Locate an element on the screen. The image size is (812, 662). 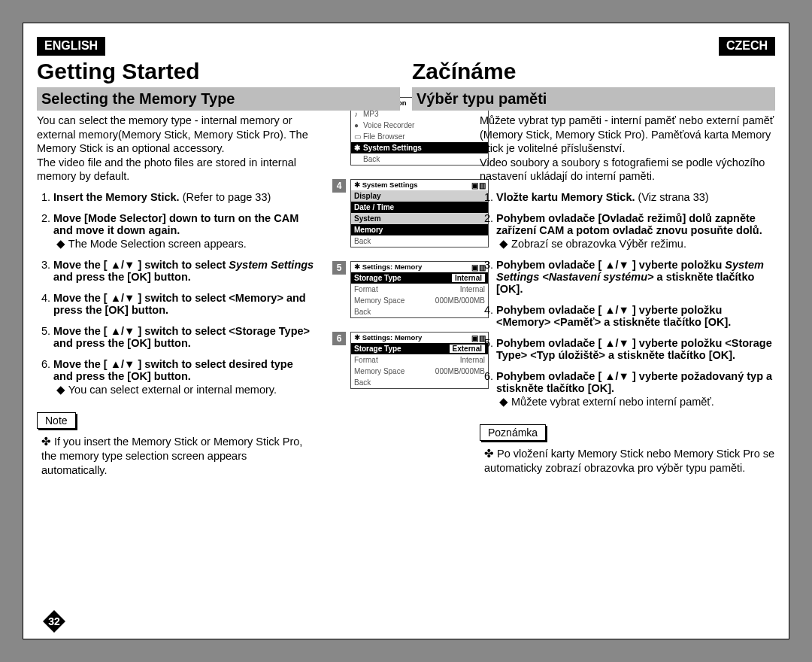
step-3-cz: Pohybem ovladače [ ▲/▼ ] vyberte položku… is located at coordinates (636, 277).